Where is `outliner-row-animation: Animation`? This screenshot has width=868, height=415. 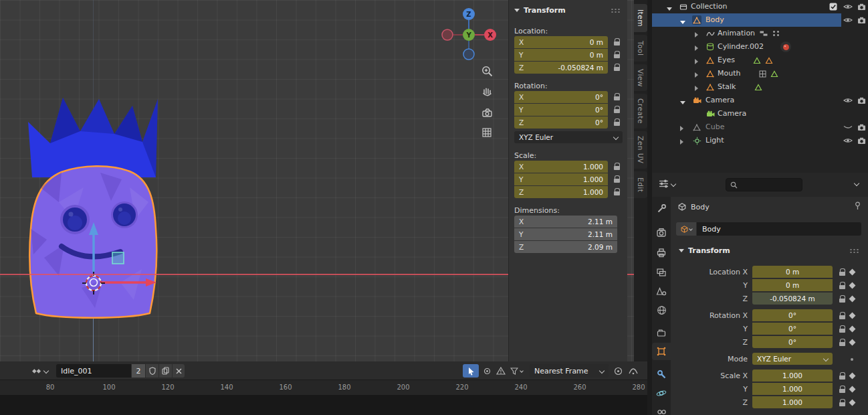 outliner-row-animation: Animation is located at coordinates (760, 33).